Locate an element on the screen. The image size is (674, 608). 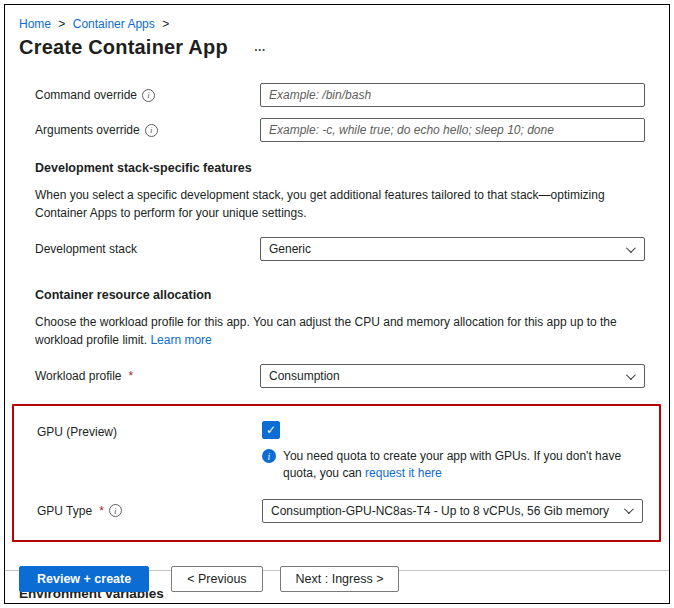
learn-more-link: Learn more is located at coordinates (180, 340).